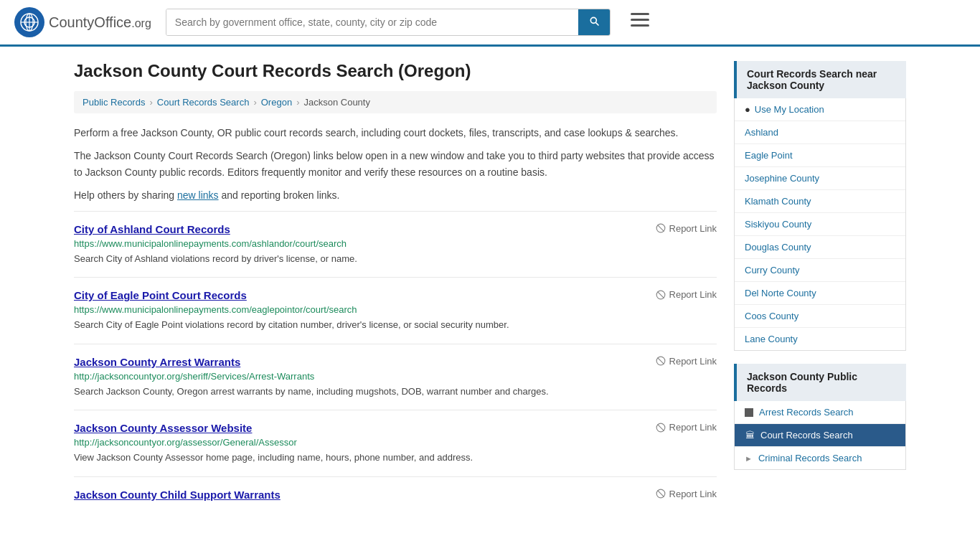 The image size is (980, 551). Describe the element at coordinates (395, 164) in the screenshot. I see `intro-paragraph-2: The Jackson County Court Records Search …` at that location.